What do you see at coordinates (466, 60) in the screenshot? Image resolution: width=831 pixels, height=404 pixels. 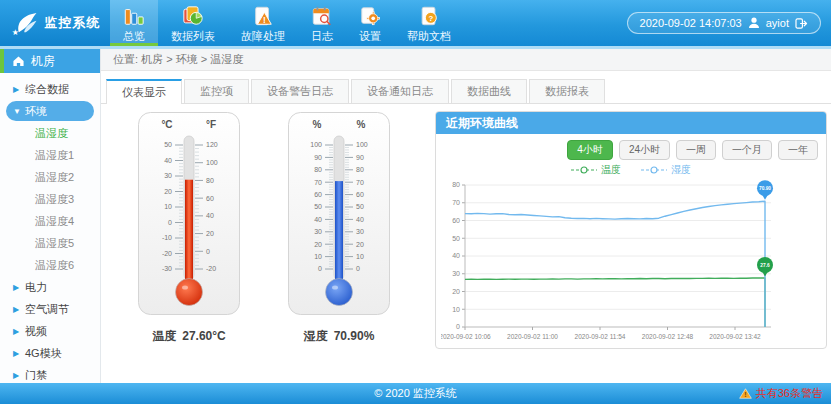 I see `breadcrumb: 位置: 机房 > 环境 > 温湿度` at bounding box center [466, 60].